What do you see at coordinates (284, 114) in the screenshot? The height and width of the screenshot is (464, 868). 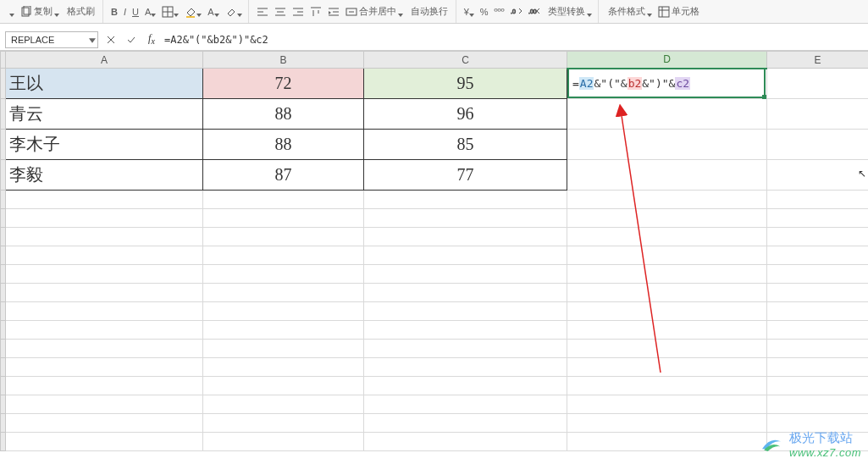 I see `cell-B2: 88` at bounding box center [284, 114].